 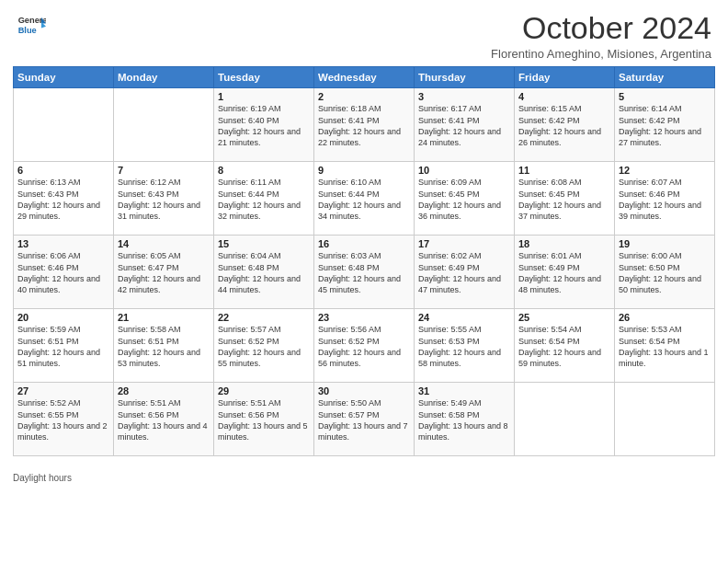 I want to click on week-row: 13Sunrise: 6:06 AM Sunset: 6:46 PM Dayli…, so click(x=364, y=272).